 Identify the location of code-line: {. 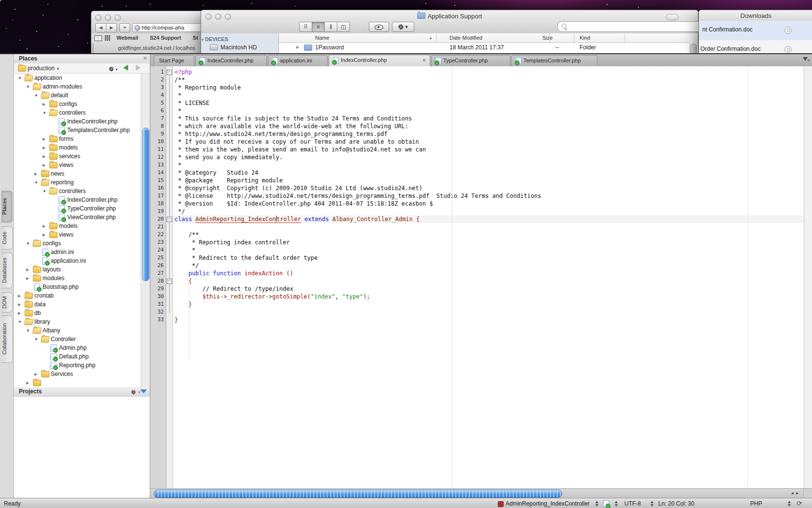
(488, 281).